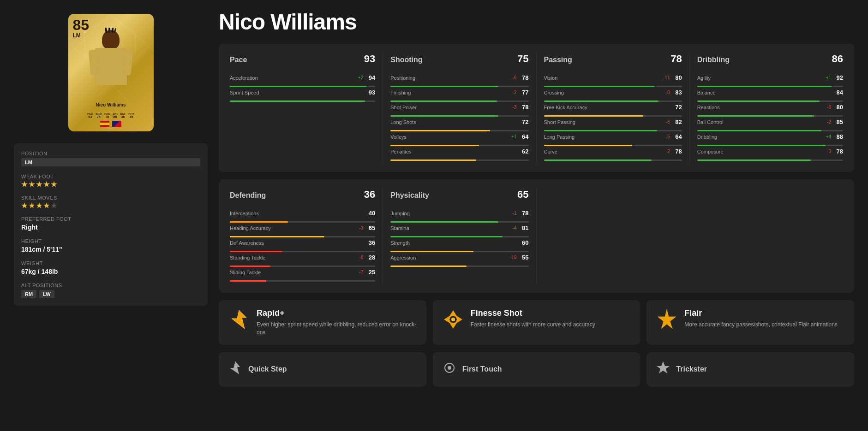  What do you see at coordinates (825, 107) in the screenshot?
I see `reactions-mod: -6` at bounding box center [825, 107].